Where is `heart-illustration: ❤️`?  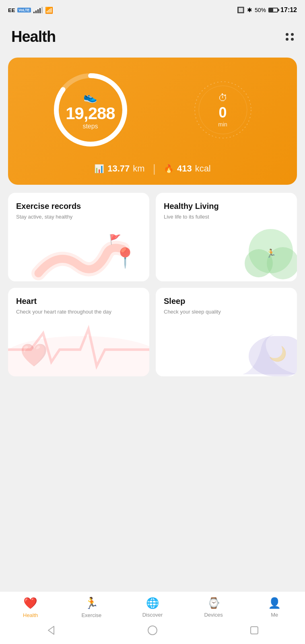
heart-illustration: ❤️ is located at coordinates (79, 350).